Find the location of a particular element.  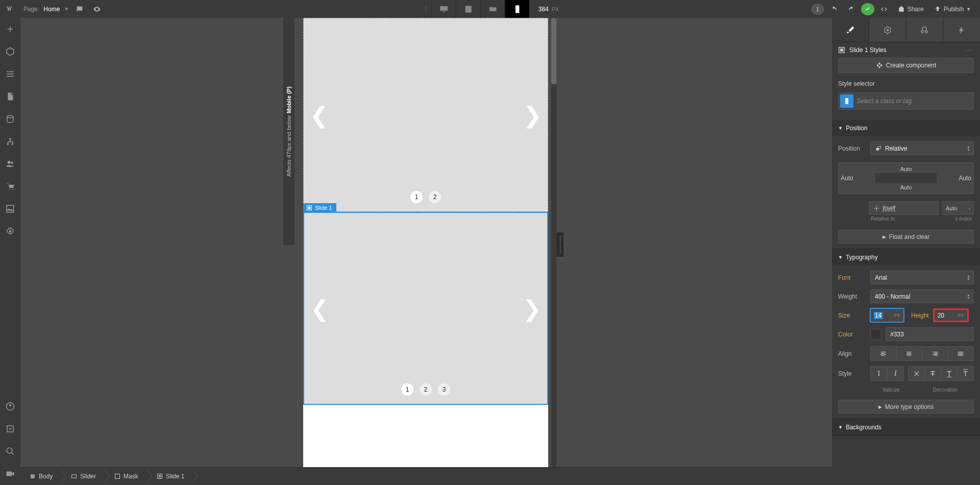

position-offsets: Auto AutoAuto Auto is located at coordinates (906, 178).